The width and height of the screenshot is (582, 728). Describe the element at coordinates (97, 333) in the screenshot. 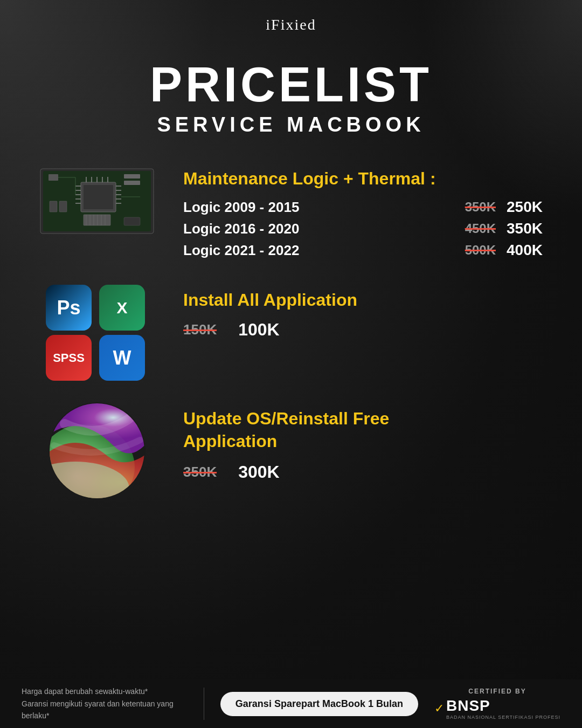

I see `apps-grid: Ps X SPSS W` at that location.